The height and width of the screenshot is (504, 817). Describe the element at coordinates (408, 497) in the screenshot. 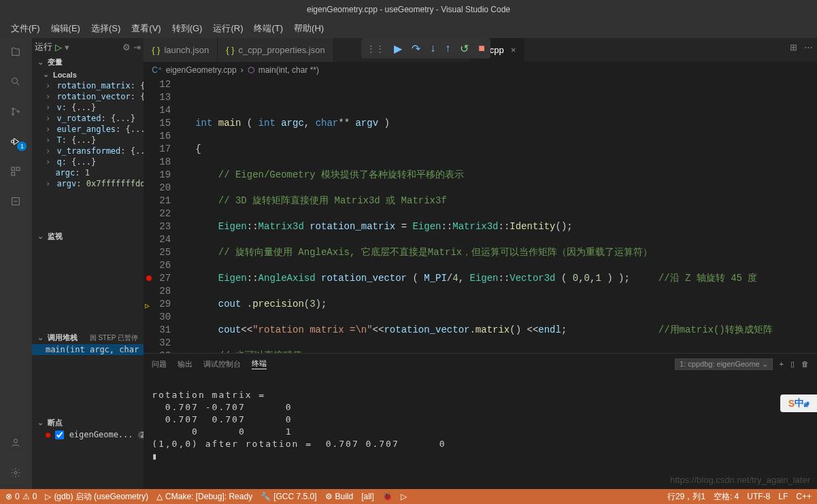

I see `statusbar: ⊗ 0 ⚠ 0 ▷ (gdb) 启动 (useGeometry) △ CMake…` at that location.